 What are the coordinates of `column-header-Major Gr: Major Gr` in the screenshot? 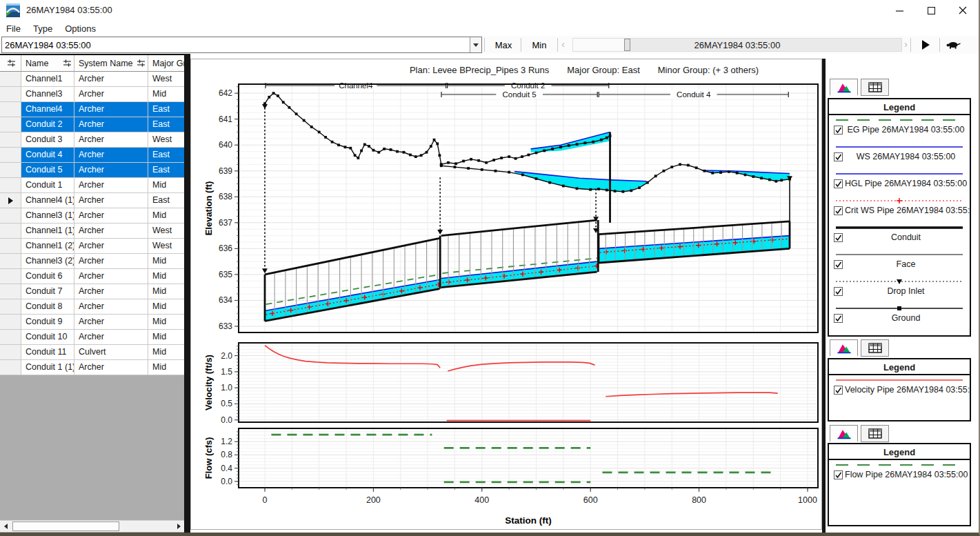 It's located at (167, 63).